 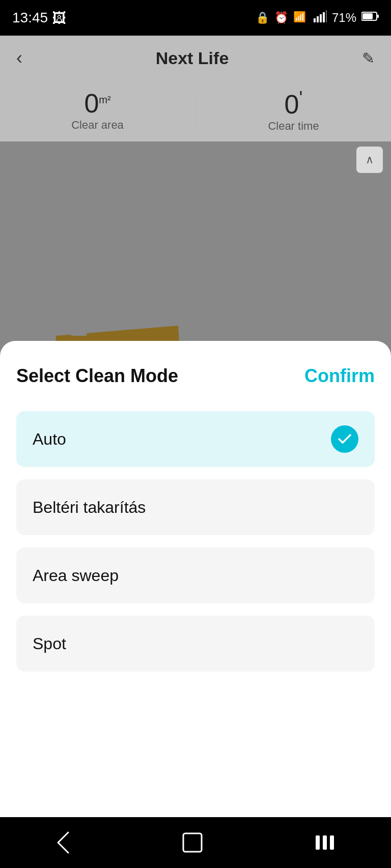 What do you see at coordinates (59, 18) in the screenshot?
I see `photo-icon: 🖼` at bounding box center [59, 18].